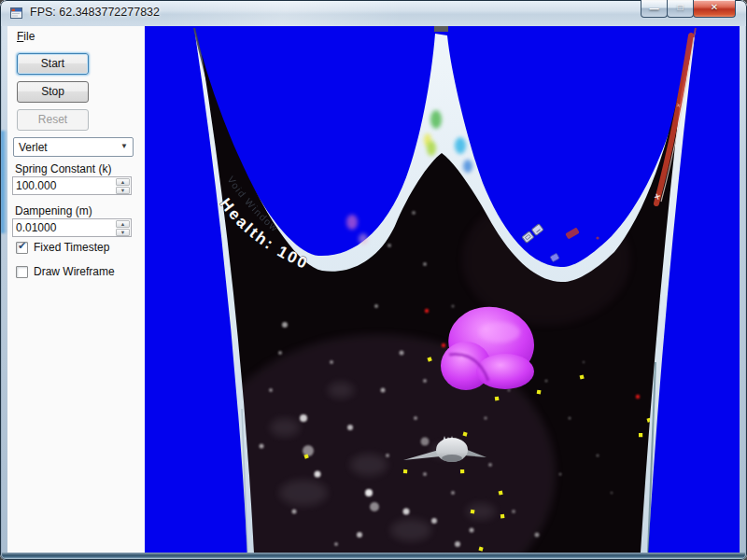 This screenshot has height=560, width=747. I want to click on close-button: ✕, so click(714, 9).